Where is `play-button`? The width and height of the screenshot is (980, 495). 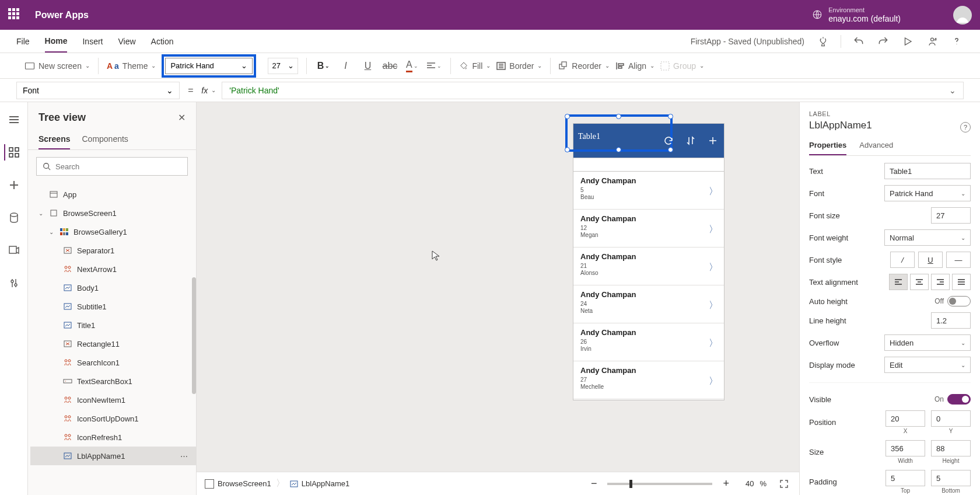
play-button is located at coordinates (908, 41).